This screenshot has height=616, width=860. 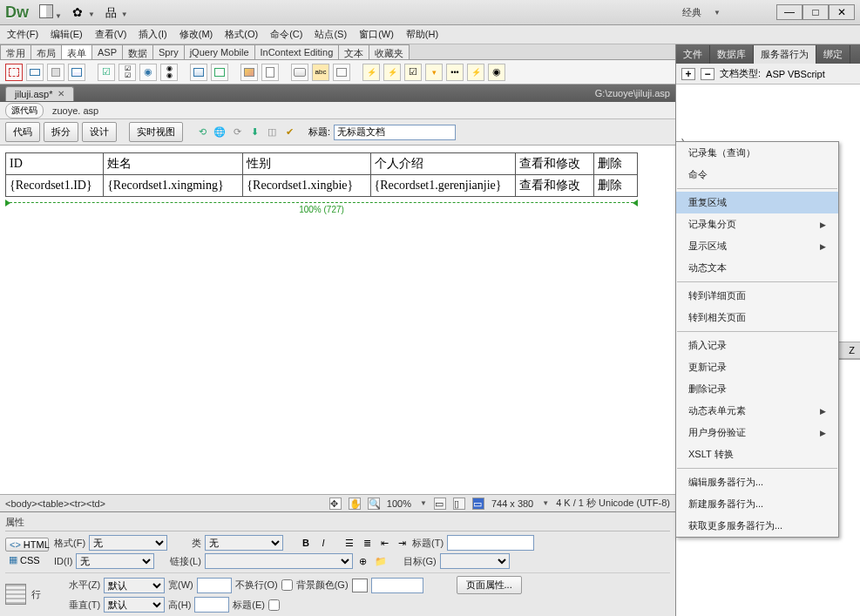 What do you see at coordinates (56, 72) in the screenshot?
I see `hidden-icon` at bounding box center [56, 72].